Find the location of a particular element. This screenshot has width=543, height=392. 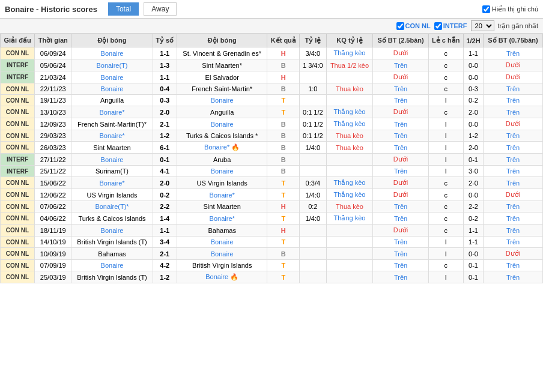

team1-name: Turks & Caicos Islands is located at coordinates (112, 219).